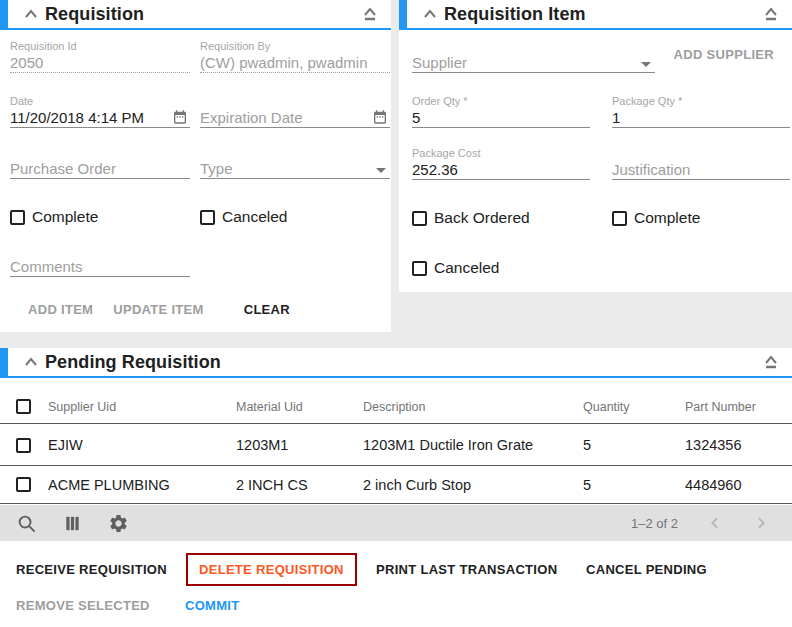 The height and width of the screenshot is (627, 792). Describe the element at coordinates (100, 102) in the screenshot. I see `date-label: Date` at that location.